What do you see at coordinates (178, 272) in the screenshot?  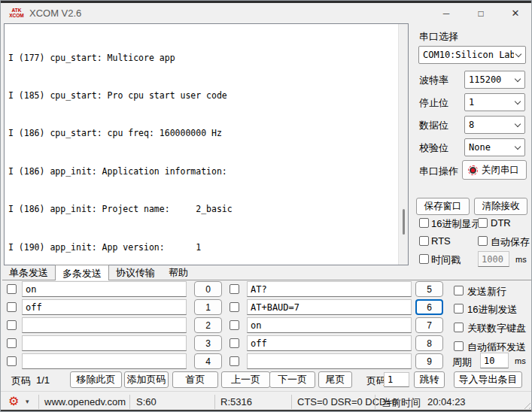 I see `tab-help: 帮助` at bounding box center [178, 272].